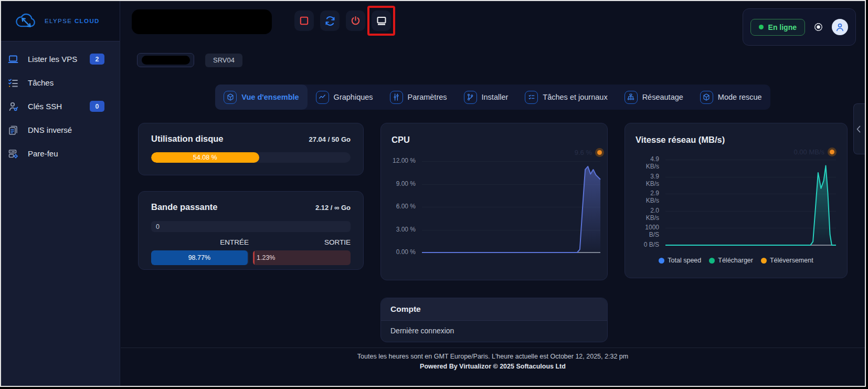 Image resolution: width=868 pixels, height=389 pixels. I want to click on hostname-chip-redacted, so click(166, 60).